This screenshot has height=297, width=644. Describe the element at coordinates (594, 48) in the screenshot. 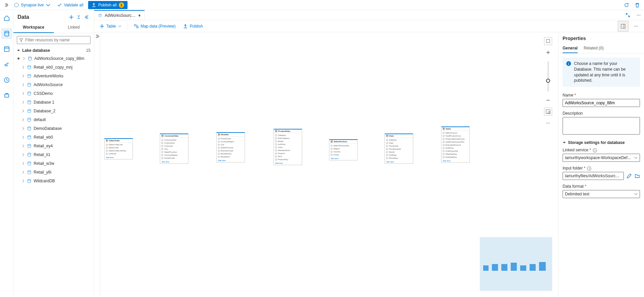

I see `props-tab-related: Related (0)` at that location.